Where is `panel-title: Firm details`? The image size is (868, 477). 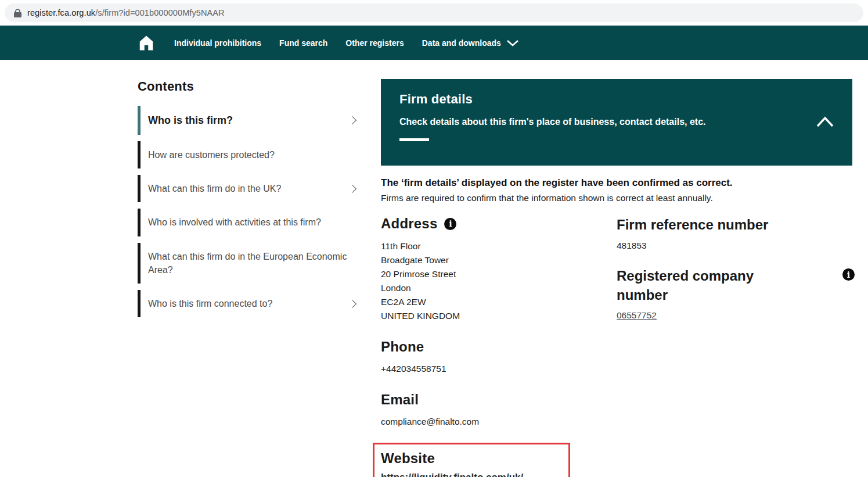
panel-title: Firm details is located at coordinates (617, 99).